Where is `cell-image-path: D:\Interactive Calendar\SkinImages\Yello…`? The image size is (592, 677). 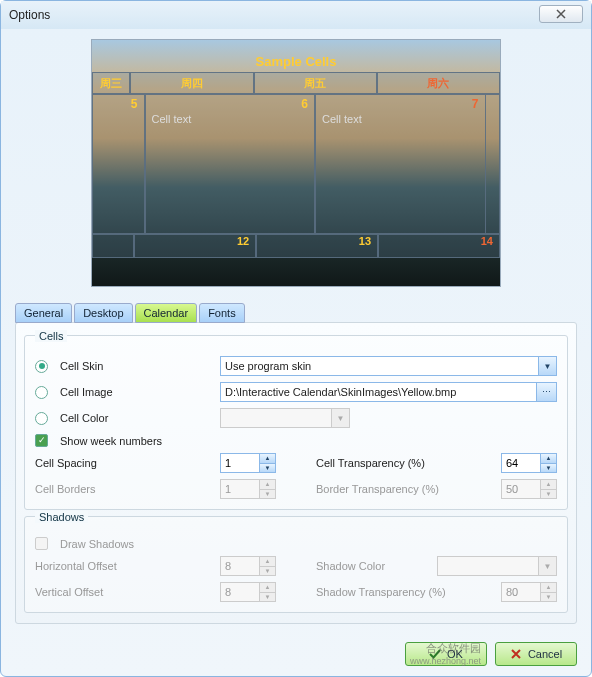
cell-image-path: D:\Interactive Calendar\SkinImages\Yello… is located at coordinates (388, 392).